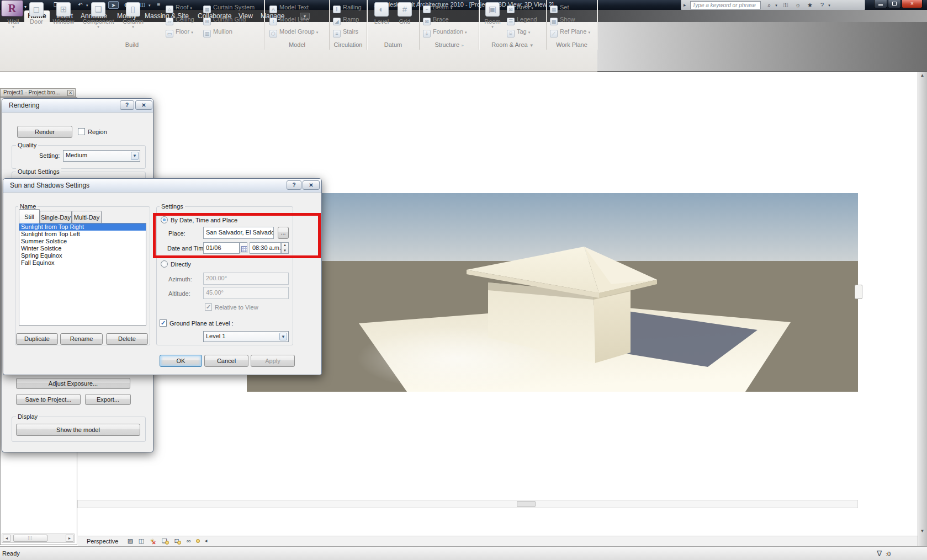 The height and width of the screenshot is (560, 927). I want to click on shadows-toggle-icon: ❏, so click(165, 541).